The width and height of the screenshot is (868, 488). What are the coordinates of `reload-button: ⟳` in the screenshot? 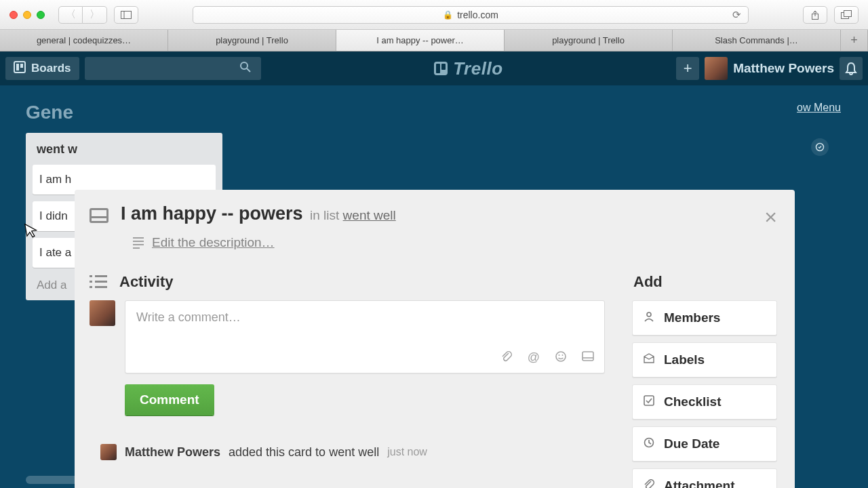 It's located at (736, 15).